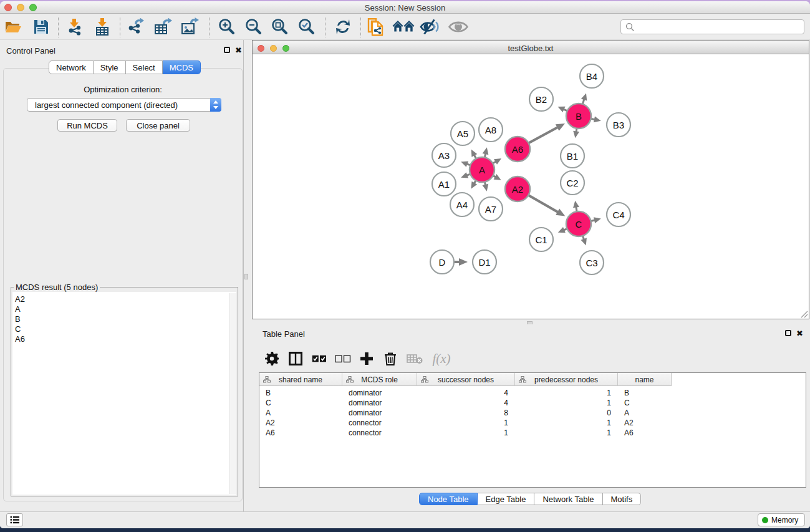 This screenshot has width=810, height=532. Describe the element at coordinates (233, 394) in the screenshot. I see `mcds-result-scrollbar` at that location.